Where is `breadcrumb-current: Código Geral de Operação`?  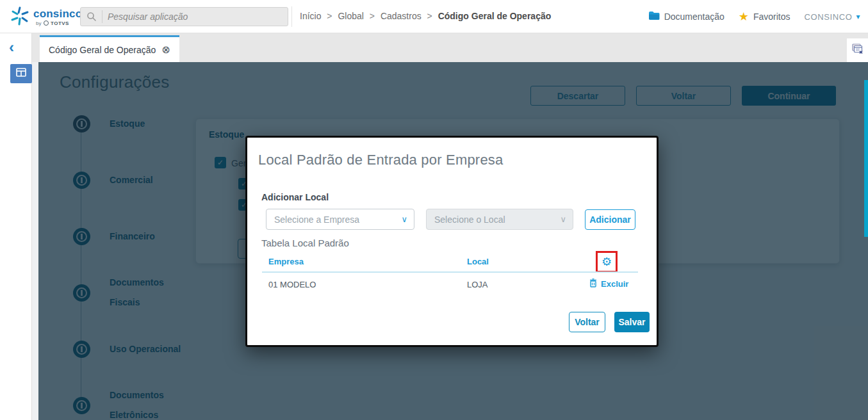
breadcrumb-current: Código Geral de Operação is located at coordinates (495, 16).